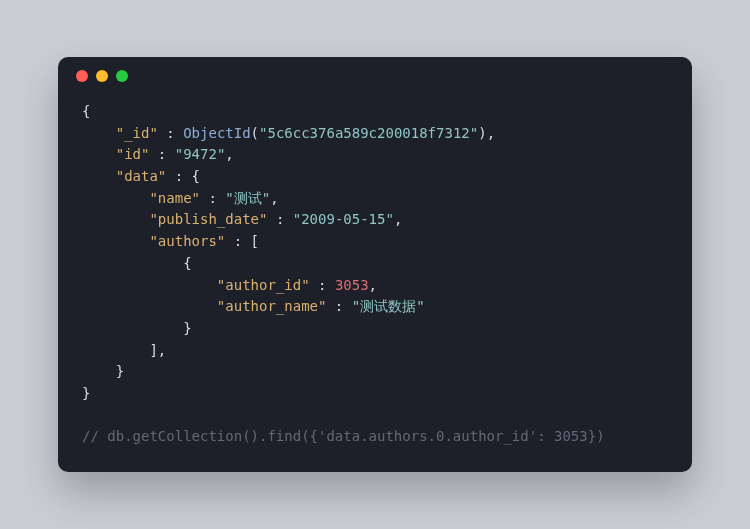 The height and width of the screenshot is (529, 750). What do you see at coordinates (368, 133) in the screenshot?
I see `val-objectid: "5c6cc376a589c200018f7312"` at bounding box center [368, 133].